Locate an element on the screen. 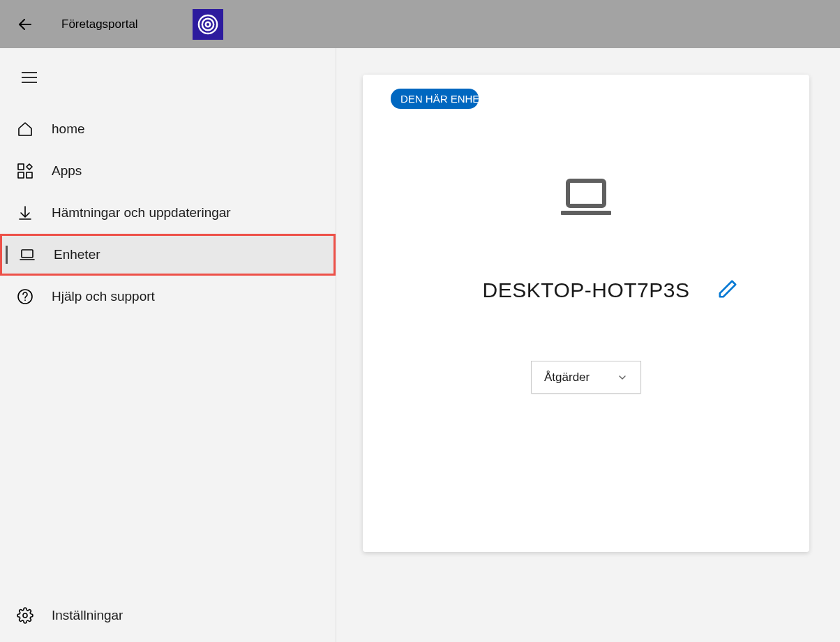 Image resolution: width=840 pixels, height=642 pixels. sidebar-item-label: Enheter is located at coordinates (77, 255).